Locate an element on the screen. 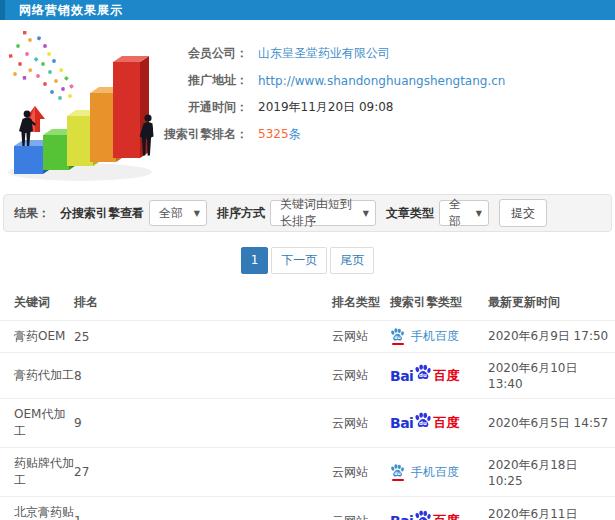 The image size is (615, 520). header-accent-strip is located at coordinates (2, 10).